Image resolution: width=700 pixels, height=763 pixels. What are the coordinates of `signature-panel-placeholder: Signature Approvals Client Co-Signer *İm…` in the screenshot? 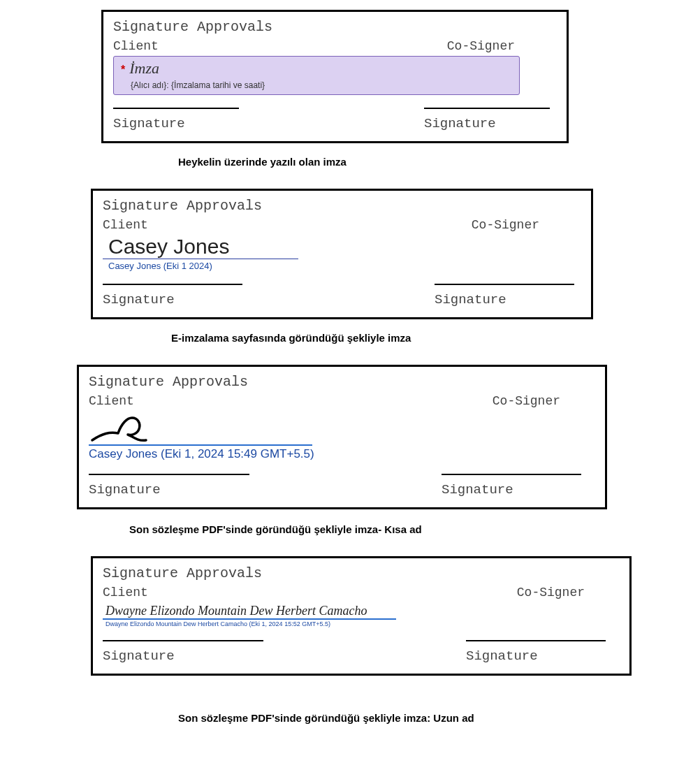 It's located at (335, 77).